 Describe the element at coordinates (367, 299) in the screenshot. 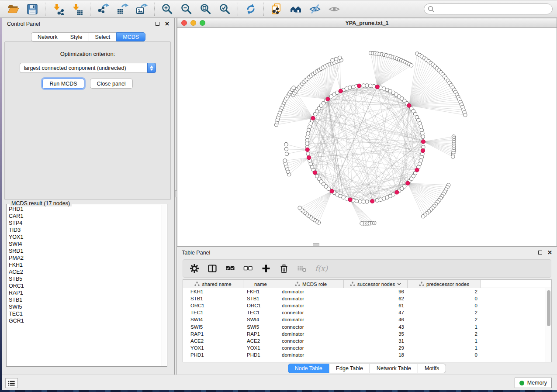

I see `table-row: STB1STB1dominator620` at that location.